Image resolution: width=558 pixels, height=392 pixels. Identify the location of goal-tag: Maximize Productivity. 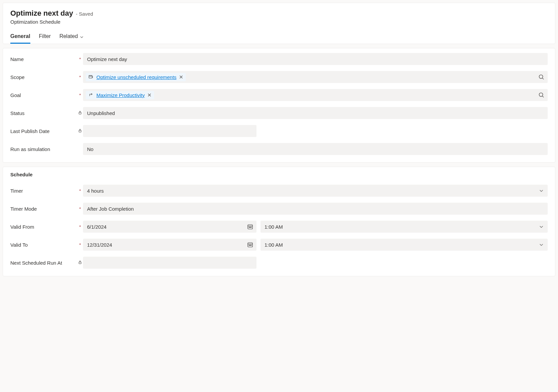
(120, 95).